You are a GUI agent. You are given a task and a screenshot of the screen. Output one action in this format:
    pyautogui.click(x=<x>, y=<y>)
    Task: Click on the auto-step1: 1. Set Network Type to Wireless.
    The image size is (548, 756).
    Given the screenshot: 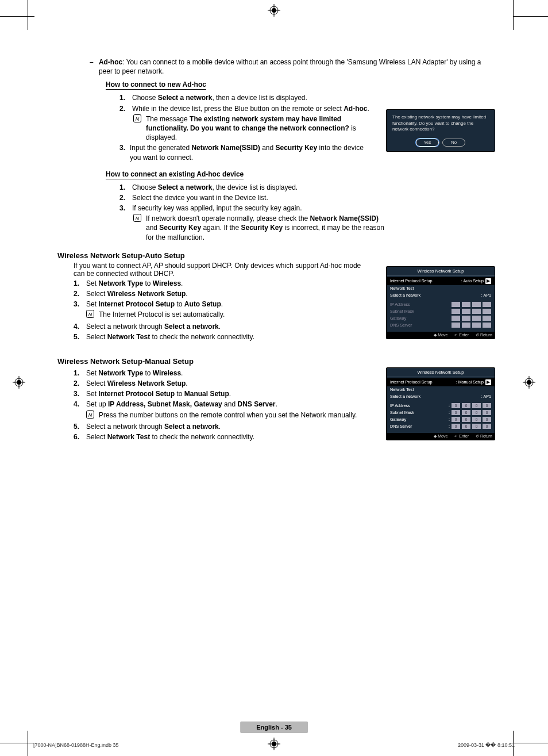 What is the action you would take?
    pyautogui.click(x=216, y=283)
    